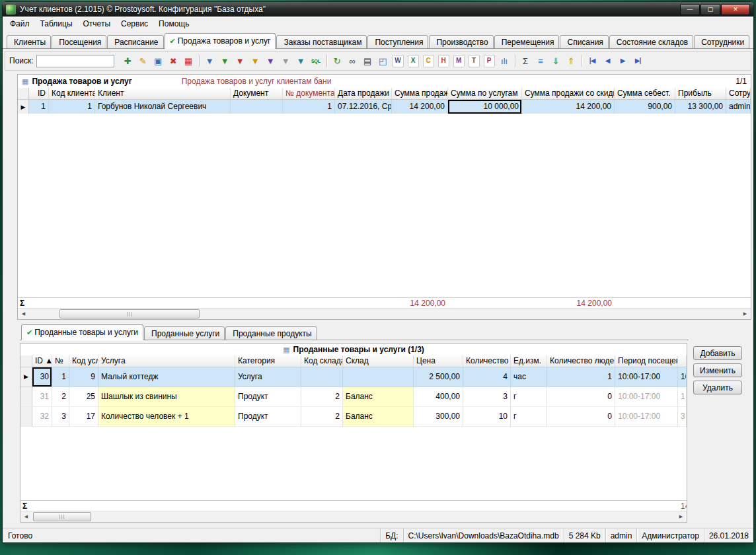 The width and height of the screenshot is (756, 555). What do you see at coordinates (322, 417) in the screenshot?
I see `cell-warehouse-code: 2` at bounding box center [322, 417].